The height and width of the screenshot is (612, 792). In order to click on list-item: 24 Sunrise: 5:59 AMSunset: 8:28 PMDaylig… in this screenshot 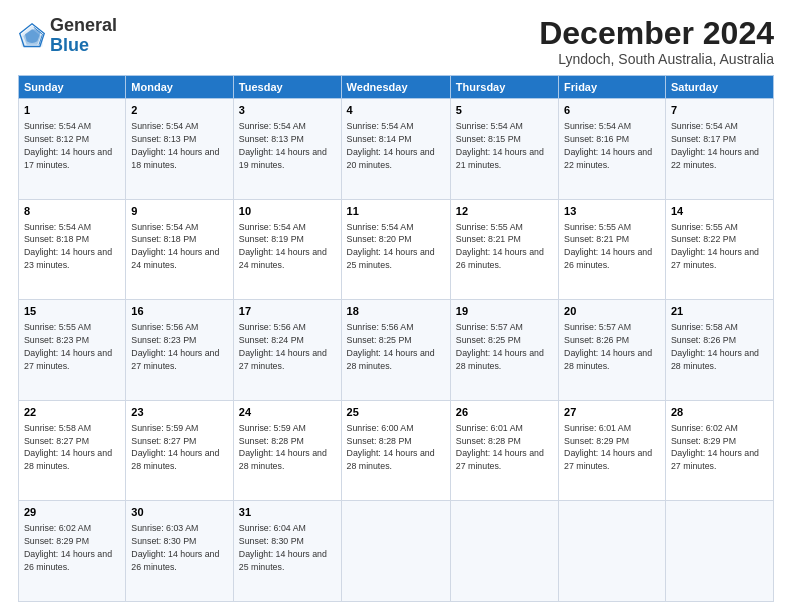, I will do `click(287, 450)`.